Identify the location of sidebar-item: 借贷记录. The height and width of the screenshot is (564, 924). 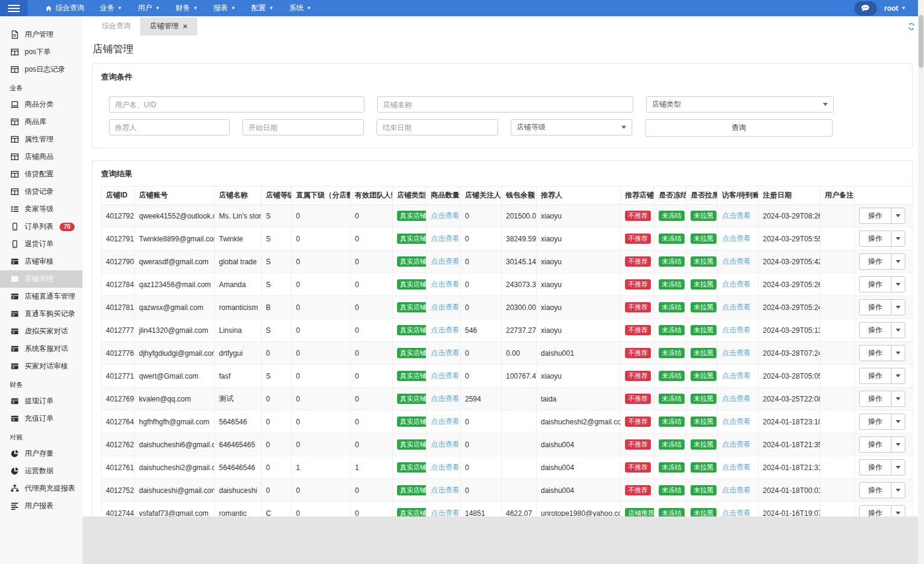
(41, 191).